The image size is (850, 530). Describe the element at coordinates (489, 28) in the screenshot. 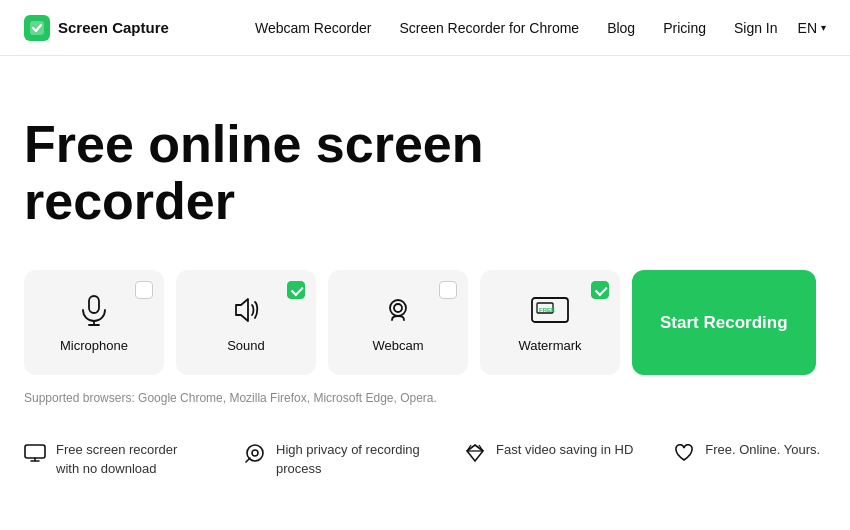

I see `nav-screen-recorder-chrome: Screen Recorder for Chrome` at that location.